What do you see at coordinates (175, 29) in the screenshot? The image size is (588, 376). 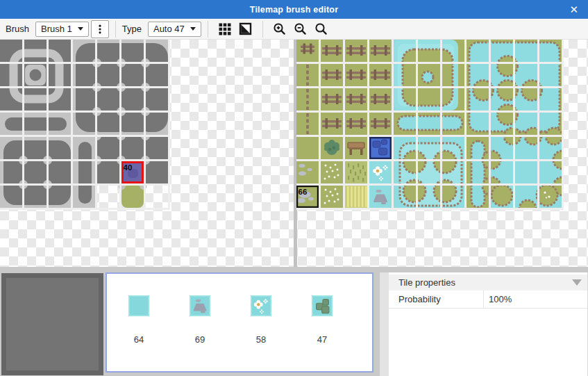 I see `type-select: Auto 47` at bounding box center [175, 29].